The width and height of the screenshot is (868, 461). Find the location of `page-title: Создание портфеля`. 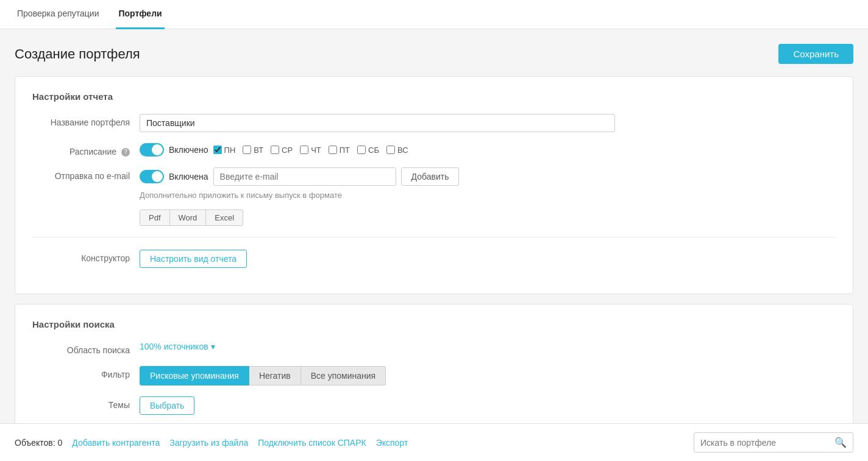

page-title: Создание портфеля is located at coordinates (77, 54).